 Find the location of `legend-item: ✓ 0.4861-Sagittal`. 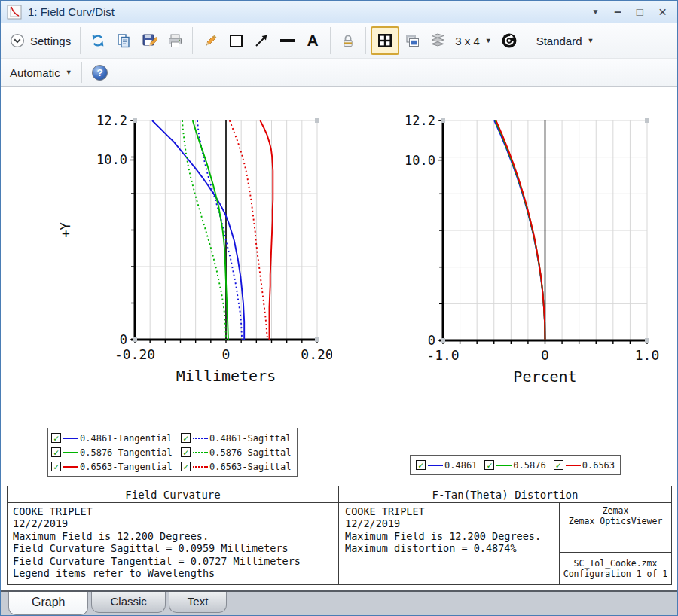

legend-item: ✓ 0.4861-Sagittal is located at coordinates (238, 438).